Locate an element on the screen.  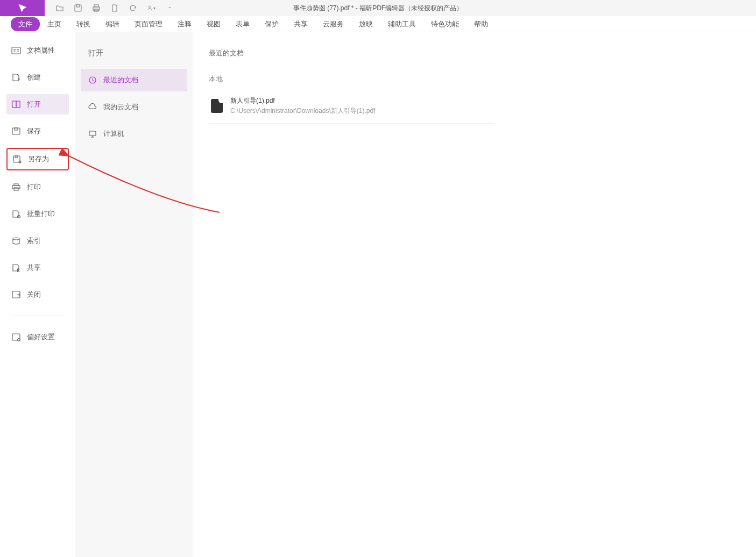
menu-convert: 转换 is located at coordinates (83, 24).